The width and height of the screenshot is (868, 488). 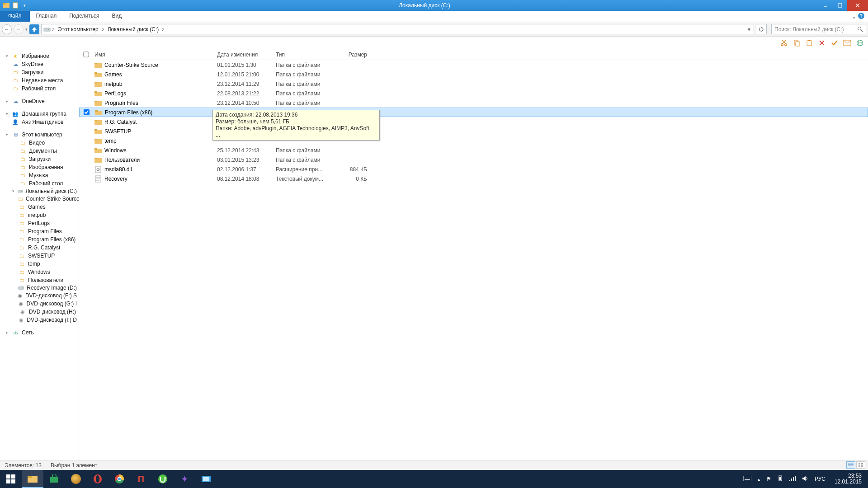 I want to click on select-all-checkbox, so click(x=86, y=54).